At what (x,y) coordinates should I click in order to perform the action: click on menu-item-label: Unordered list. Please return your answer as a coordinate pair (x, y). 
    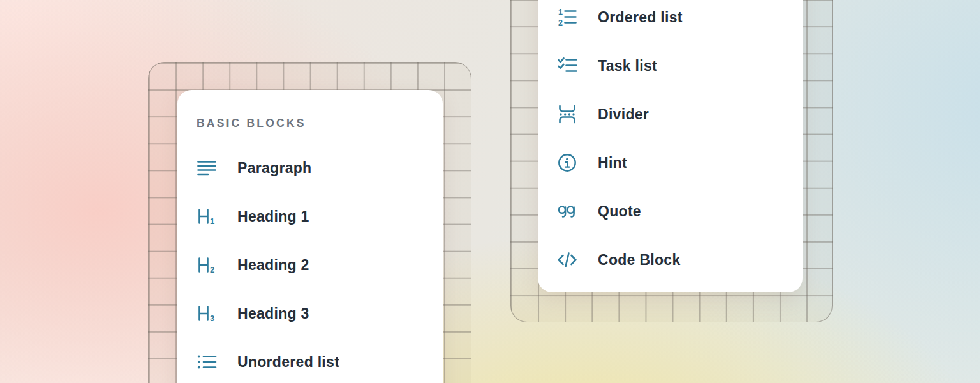
    Looking at the image, I should click on (288, 363).